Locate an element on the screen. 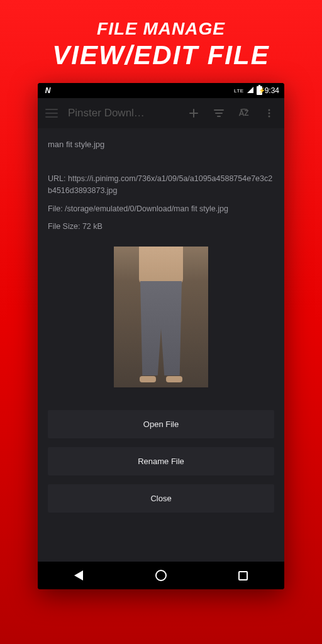  open-file-button: Open File is located at coordinates (161, 424).